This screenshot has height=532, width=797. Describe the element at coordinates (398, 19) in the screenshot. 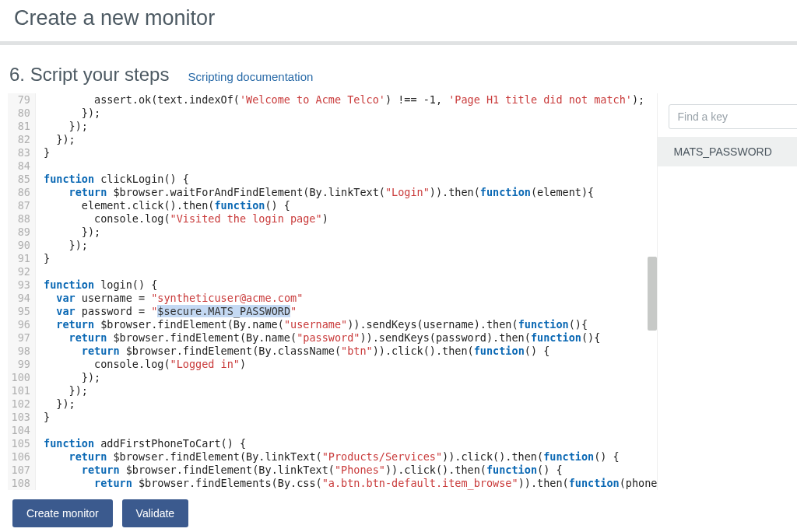

I see `page-title: Create a new monitor` at that location.